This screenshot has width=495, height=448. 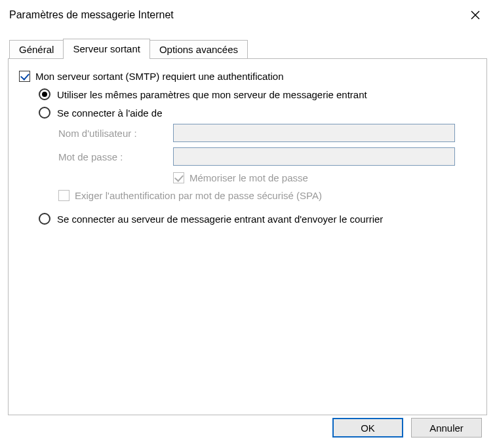 What do you see at coordinates (248, 48) in the screenshot?
I see `tab-strip: Général Serveur sortant Options avancées` at bounding box center [248, 48].